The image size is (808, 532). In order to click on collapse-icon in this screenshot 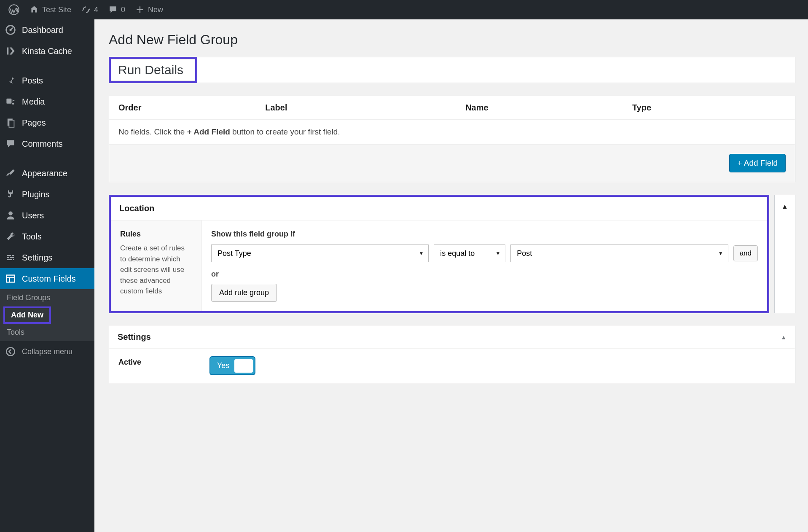, I will do `click(11, 352)`.